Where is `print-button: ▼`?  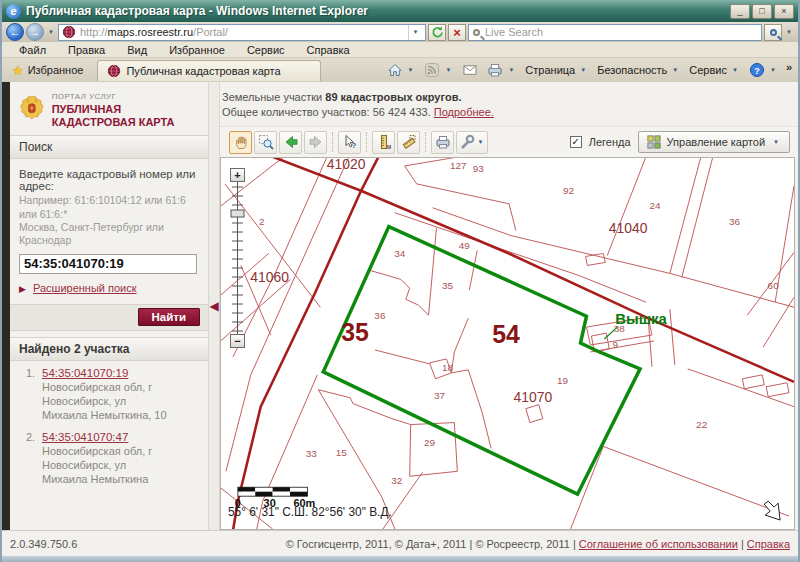 print-button: ▼ is located at coordinates (502, 70).